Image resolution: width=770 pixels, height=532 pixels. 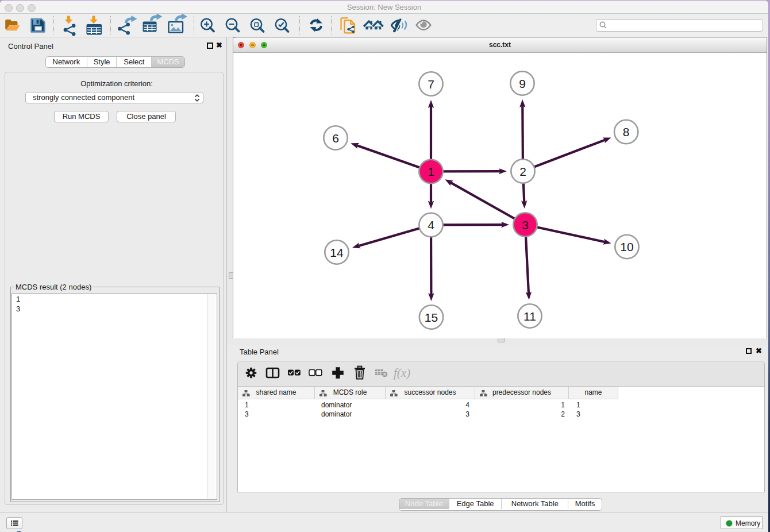 I want to click on svg-text: 8, so click(x=626, y=132).